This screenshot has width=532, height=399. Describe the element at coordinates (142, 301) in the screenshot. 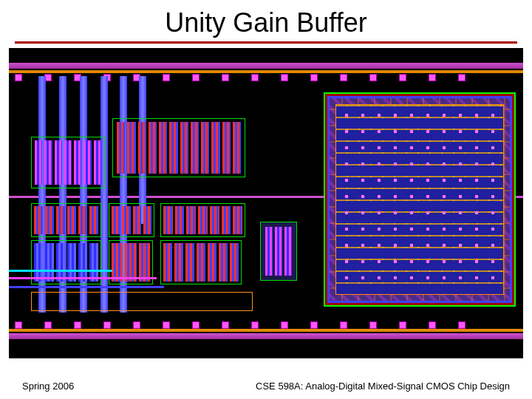

I see `nwell-outline` at that location.